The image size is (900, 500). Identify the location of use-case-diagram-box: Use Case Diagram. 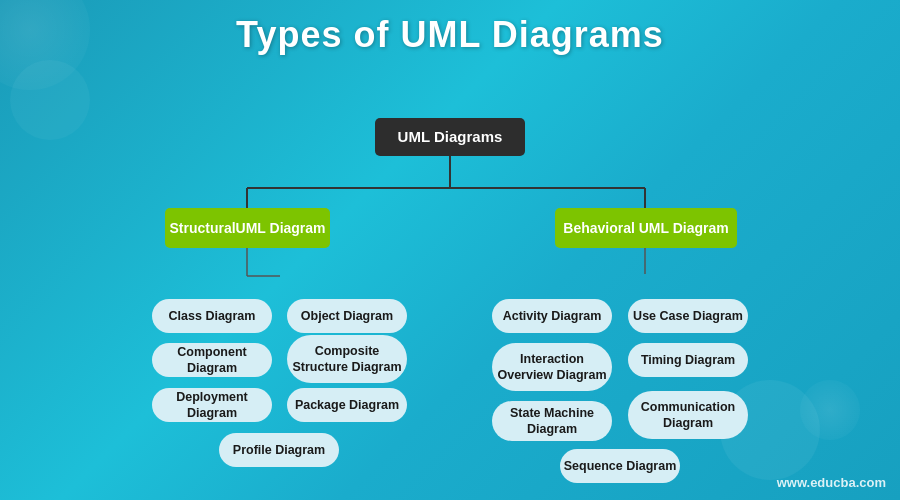
(688, 316).